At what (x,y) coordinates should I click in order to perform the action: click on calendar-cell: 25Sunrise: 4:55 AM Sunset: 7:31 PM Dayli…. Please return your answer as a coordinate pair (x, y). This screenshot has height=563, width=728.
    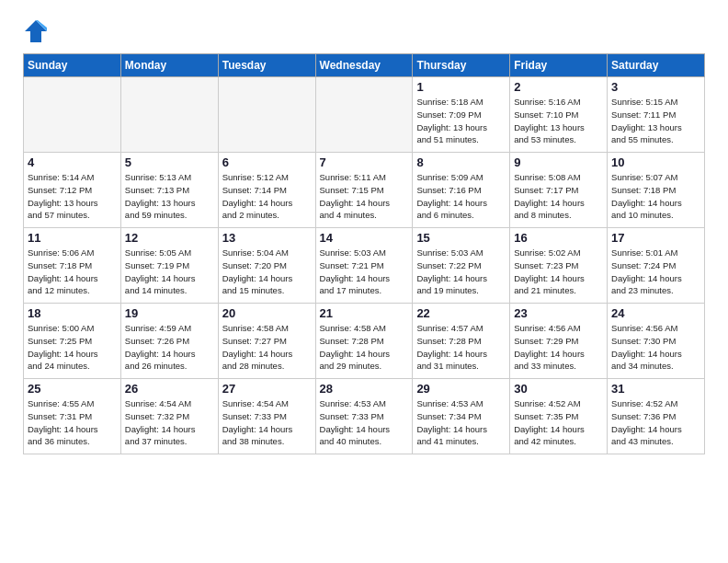
    Looking at the image, I should click on (73, 417).